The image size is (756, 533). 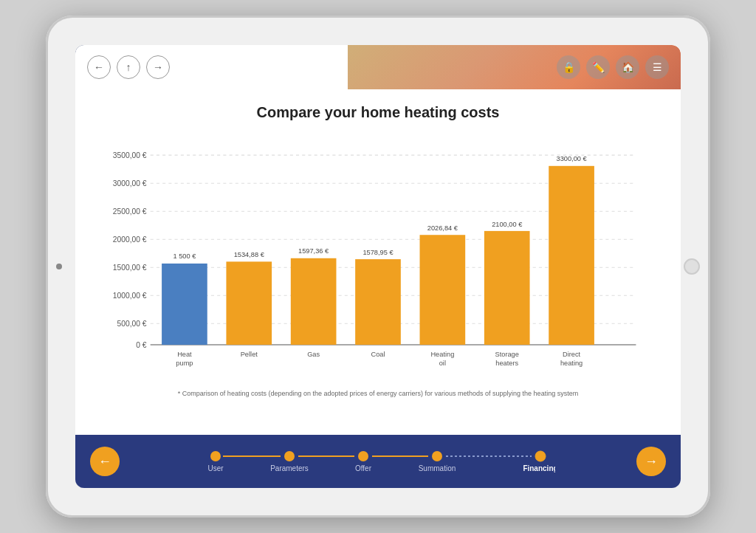 What do you see at coordinates (158, 67) in the screenshot?
I see `forward-button: →` at bounding box center [158, 67].